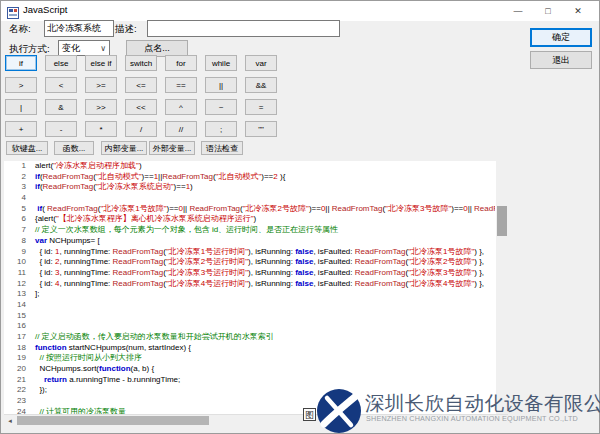 The image size is (600, 434). I want to click on keypad-button: "", so click(261, 129).